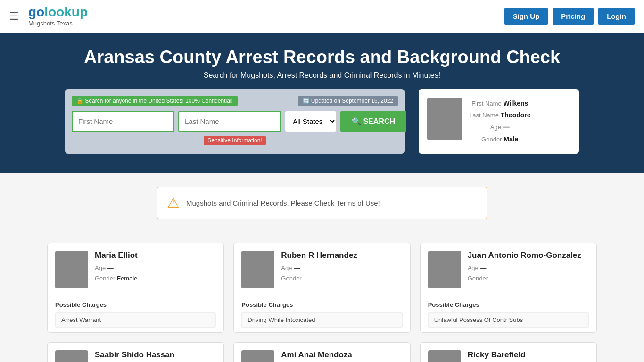 The height and width of the screenshot is (362, 644). What do you see at coordinates (322, 203) in the screenshot?
I see `warning-bar: ⚠ Mugshots and Criminal Records. Please …` at bounding box center [322, 203].